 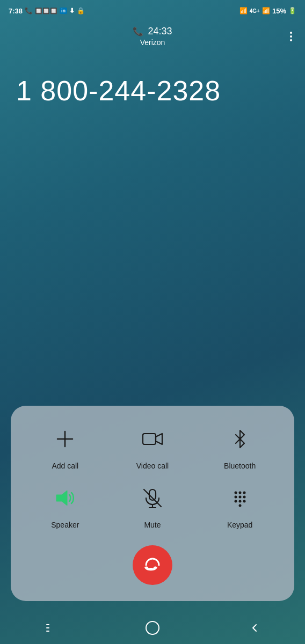 What do you see at coordinates (254, 628) in the screenshot?
I see `back-button` at bounding box center [254, 628].